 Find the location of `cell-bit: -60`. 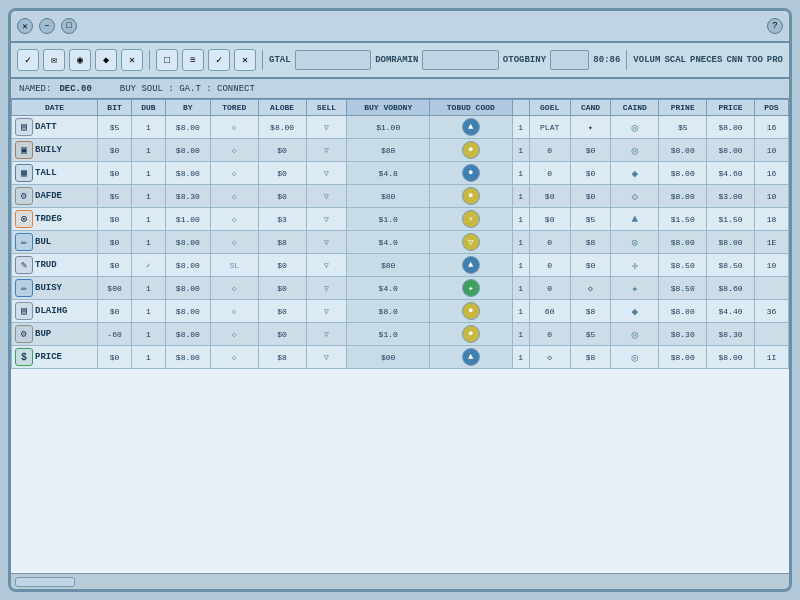

cell-bit: -60 is located at coordinates (115, 334).